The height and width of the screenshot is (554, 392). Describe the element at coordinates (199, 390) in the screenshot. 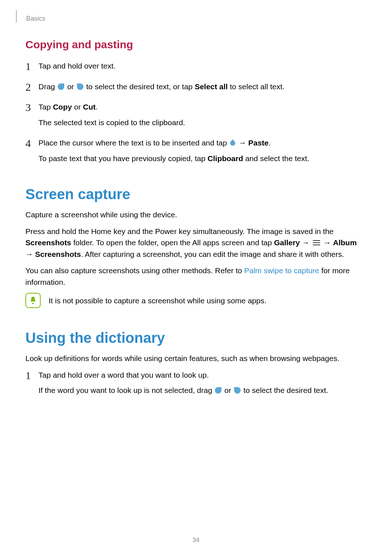

I see `dict-step-1-sub: If the word you want to look up is not s…` at that location.